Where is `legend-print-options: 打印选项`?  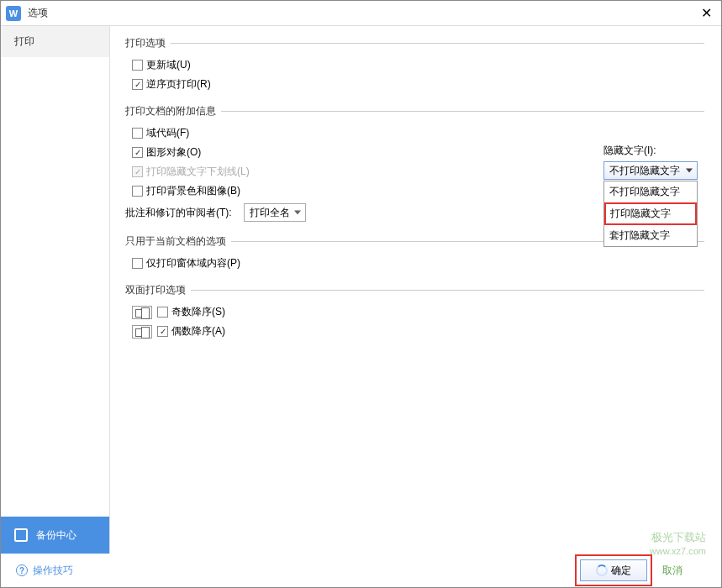 legend-print-options: 打印选项 is located at coordinates (148, 44).